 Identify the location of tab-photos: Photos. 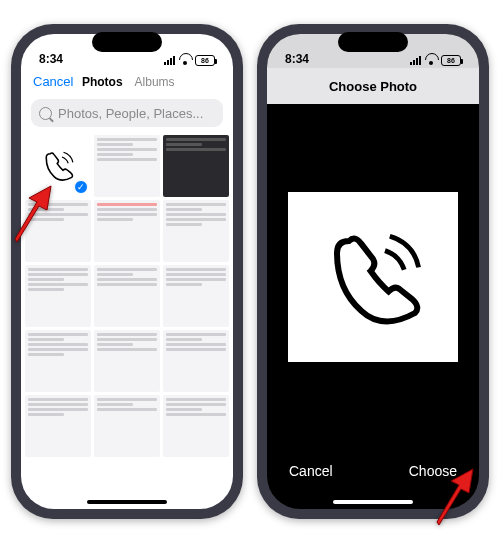
(102, 82).